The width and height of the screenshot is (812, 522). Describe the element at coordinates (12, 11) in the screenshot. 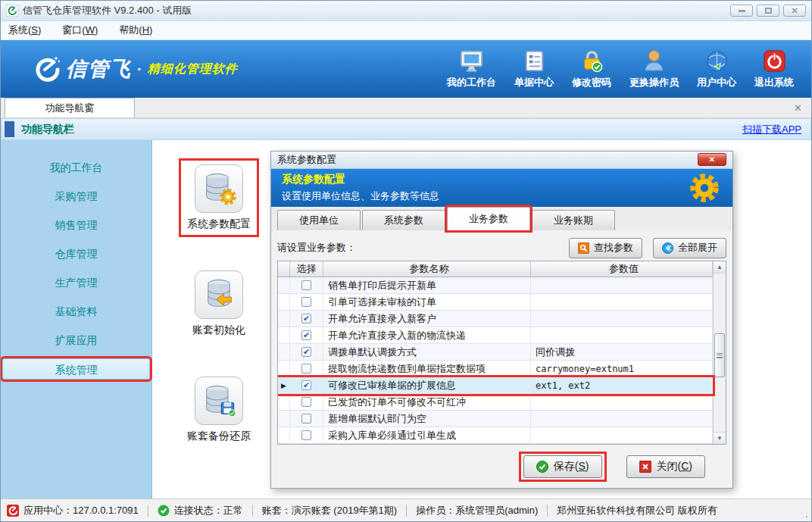

I see `app-logo-icon` at that location.